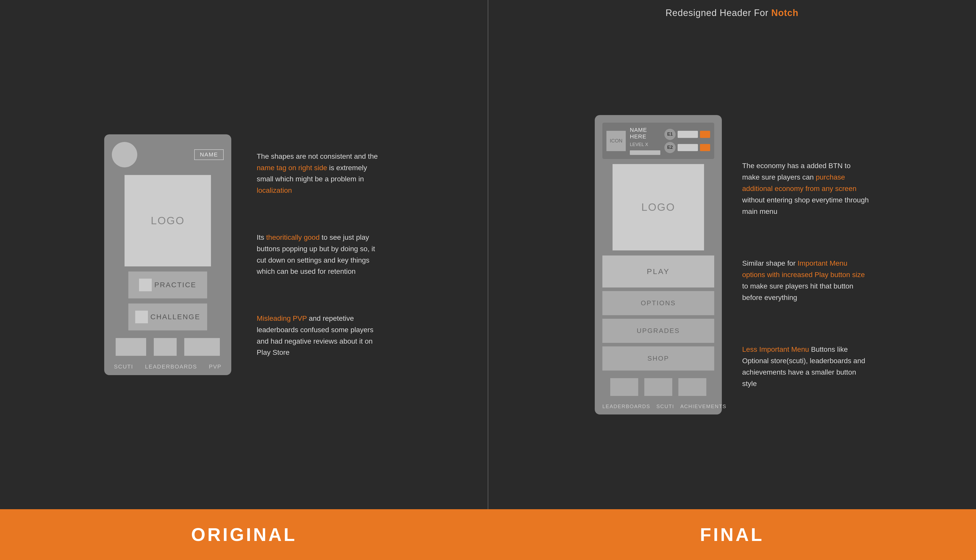  What do you see at coordinates (645, 153) in the screenshot?
I see `final-level-bar` at bounding box center [645, 153].